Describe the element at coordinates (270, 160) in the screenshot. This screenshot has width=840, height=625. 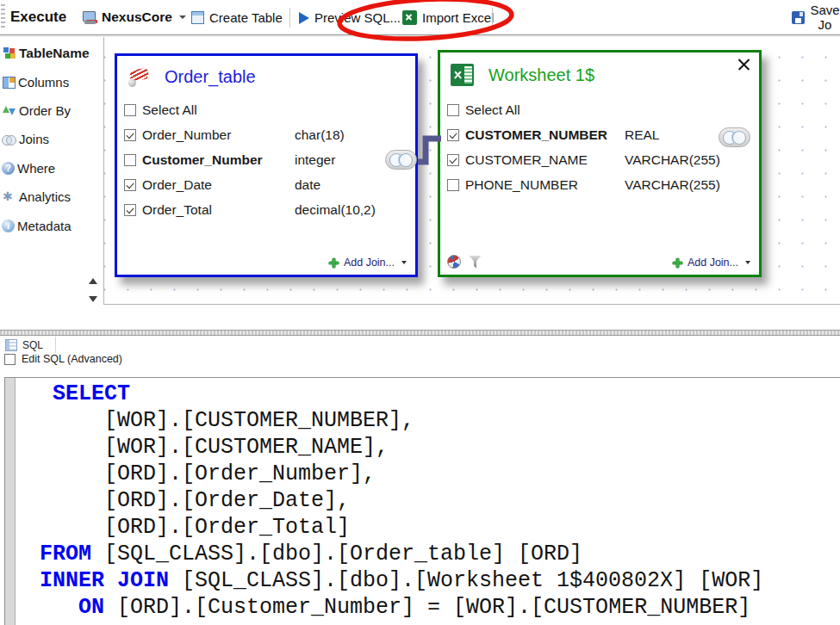
I see `column-row: Customer_Numberinteger` at that location.